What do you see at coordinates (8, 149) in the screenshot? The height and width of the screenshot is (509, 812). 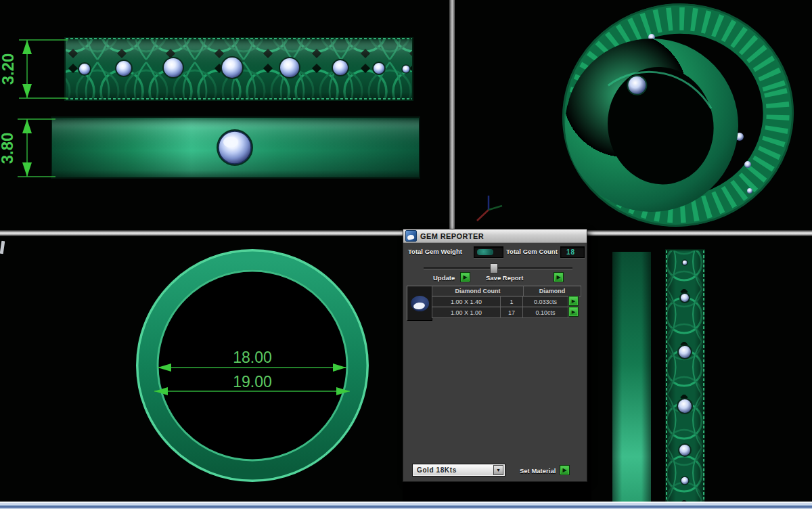 I see `svg-text: 3.80` at bounding box center [8, 149].